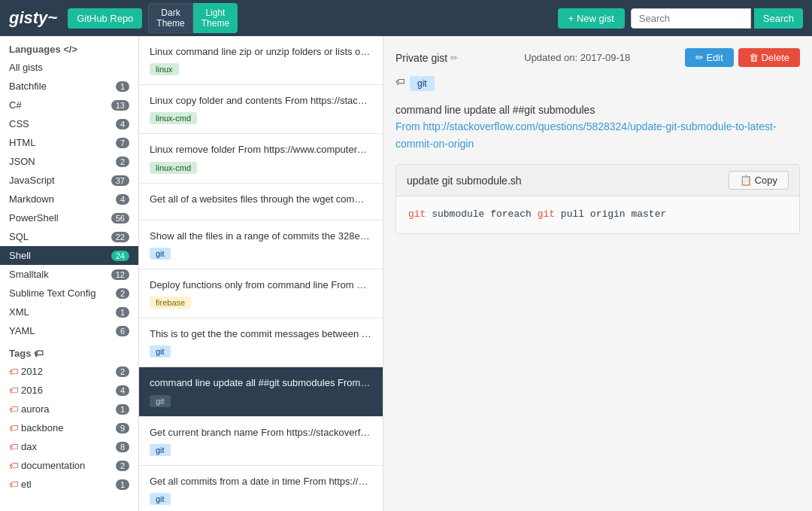 The image size is (812, 511). What do you see at coordinates (465, 181) in the screenshot?
I see `code-filename: update git submodule.sh` at bounding box center [465, 181].